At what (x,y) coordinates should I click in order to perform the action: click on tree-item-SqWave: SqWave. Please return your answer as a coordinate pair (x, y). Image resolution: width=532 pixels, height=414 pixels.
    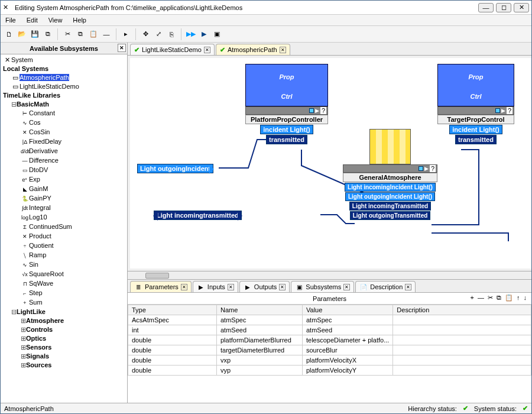
    Looking at the image, I should click on (41, 283).